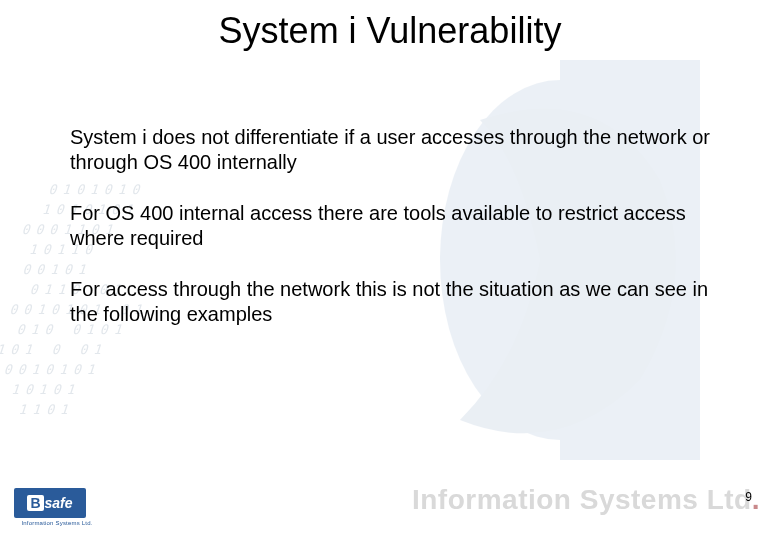 The height and width of the screenshot is (540, 780). What do you see at coordinates (57, 510) in the screenshot?
I see `footer-logo: Bsafe Information Systems Ltd.` at bounding box center [57, 510].